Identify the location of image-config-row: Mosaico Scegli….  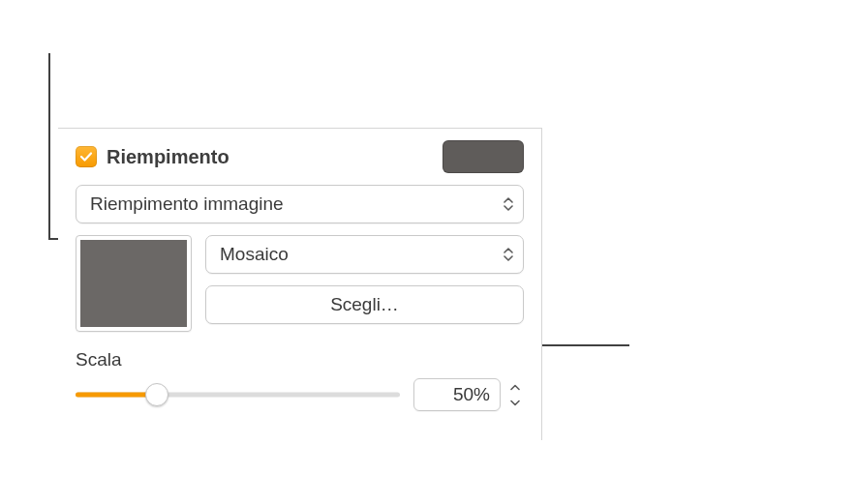
(300, 283).